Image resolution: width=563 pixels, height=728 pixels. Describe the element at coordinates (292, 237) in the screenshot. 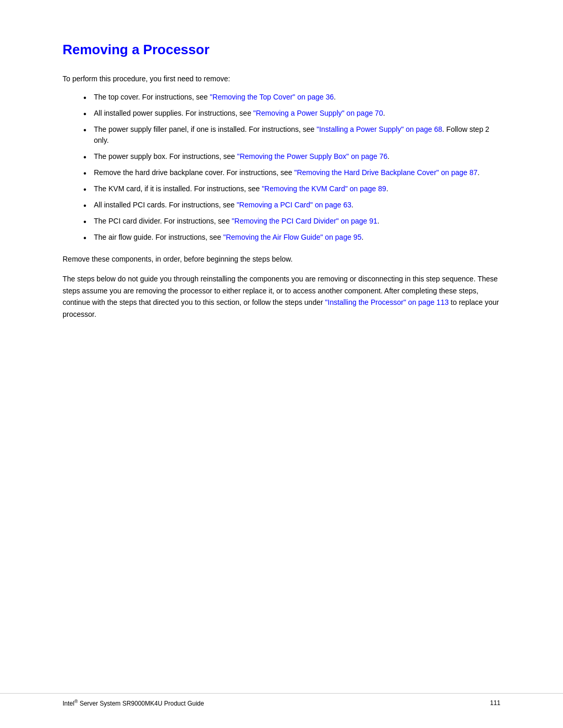

I see `link-air-flow-guide: "Removing the Air Flow Guide" on page 95` at that location.